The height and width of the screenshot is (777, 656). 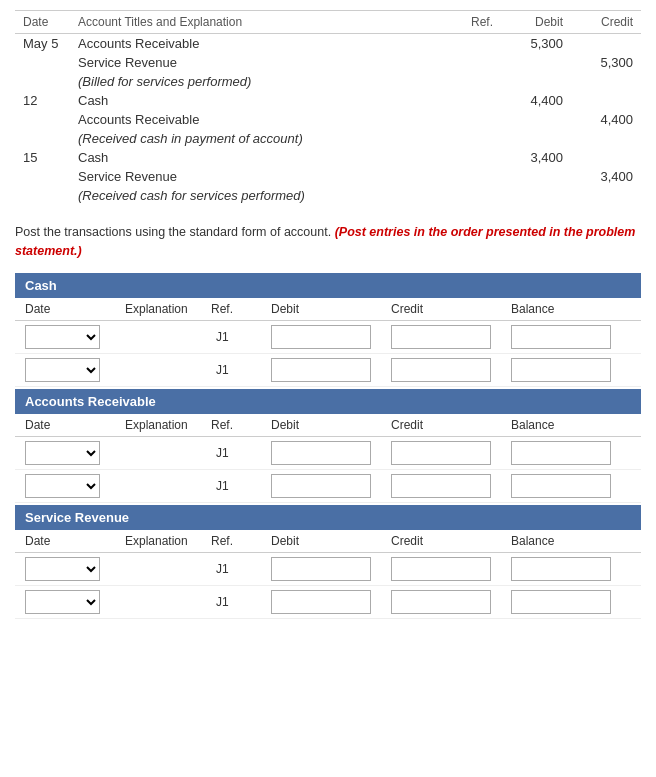 What do you see at coordinates (328, 310) in the screenshot?
I see `ledger-col-headers-0: DateExplanationRef.DebitCreditBalance` at bounding box center [328, 310].